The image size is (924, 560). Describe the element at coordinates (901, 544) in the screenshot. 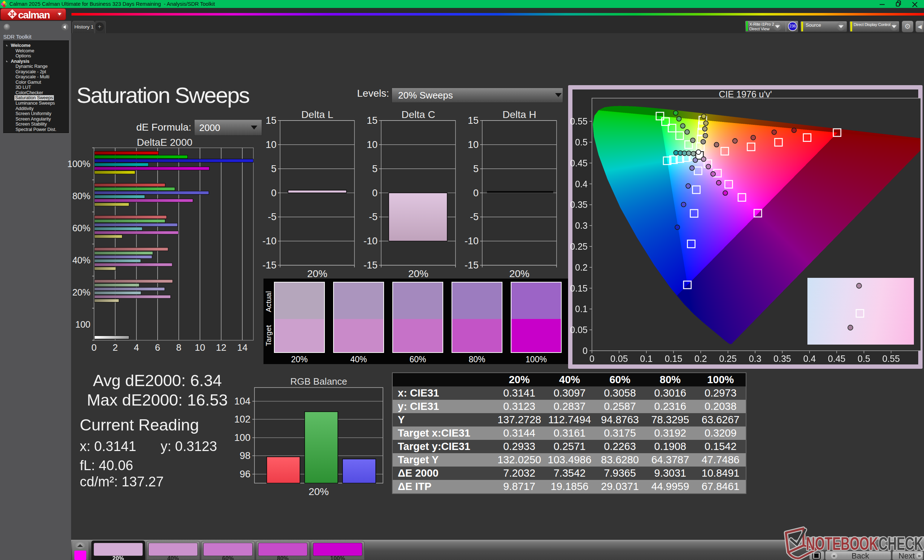

I see `svg-text: CHECK` at that location.